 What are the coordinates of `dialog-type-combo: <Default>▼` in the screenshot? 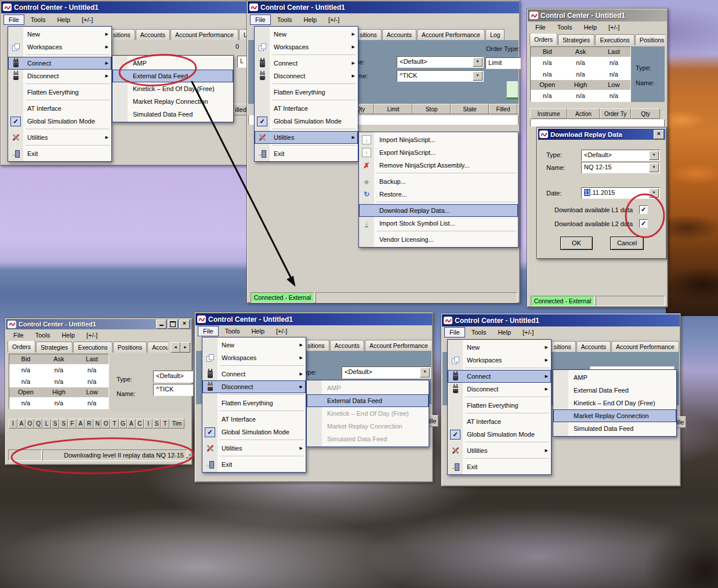 It's located at (621, 155).